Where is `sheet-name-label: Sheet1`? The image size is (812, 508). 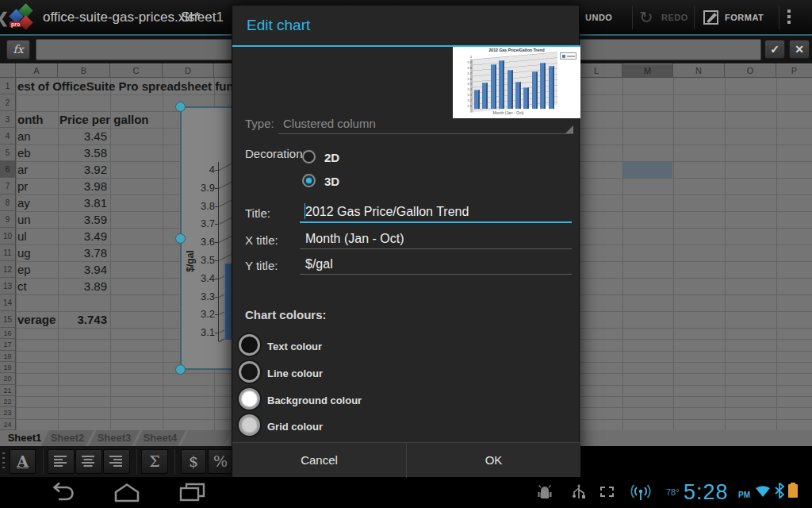 sheet-name-label: Sheet1 is located at coordinates (202, 17).